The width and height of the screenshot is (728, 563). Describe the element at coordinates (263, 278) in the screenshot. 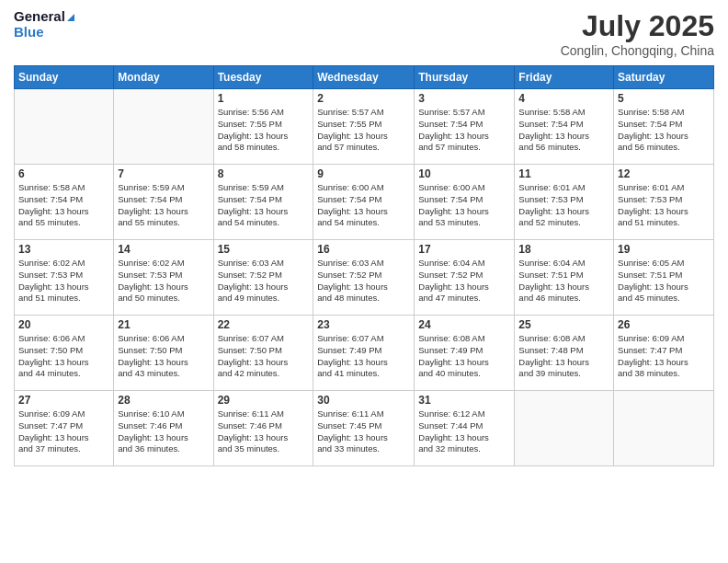

I see `calendar-cell: 15Sunrise: 6:03 AM Sunset: 7:52 PM Dayli…` at that location.